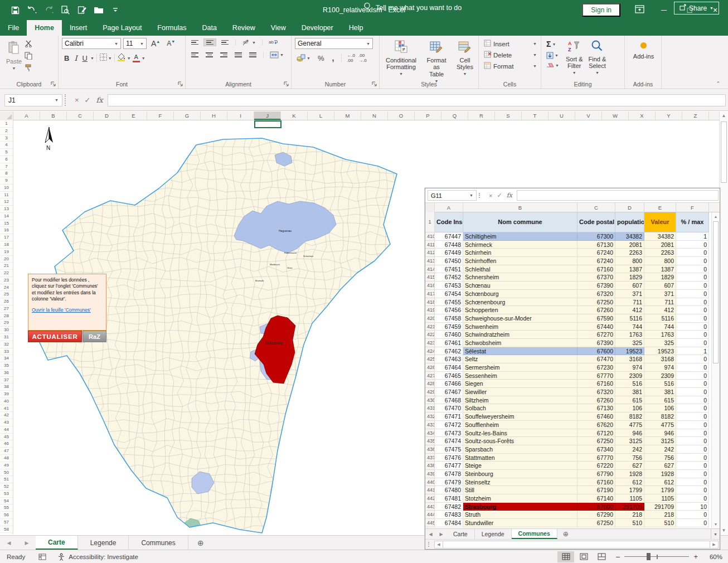  Describe the element at coordinates (375, 84) in the screenshot. I see `number-dialog-launcher` at that location.